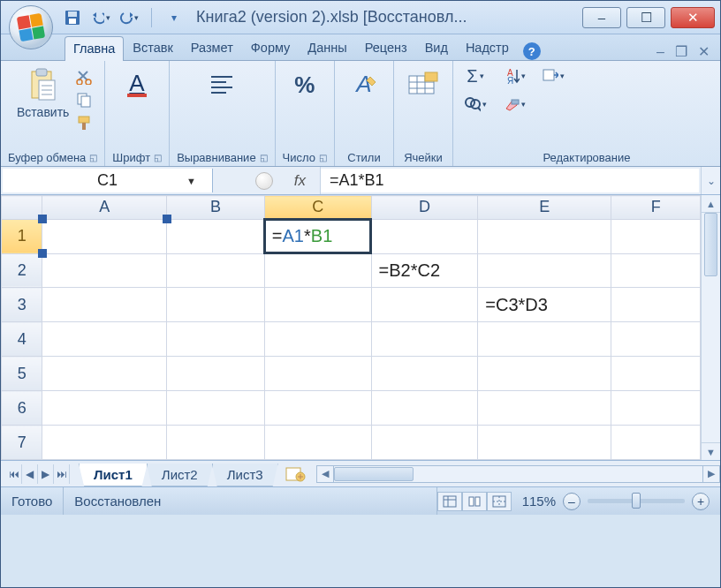  What do you see at coordinates (424, 237) in the screenshot?
I see `cell-D1` at bounding box center [424, 237].